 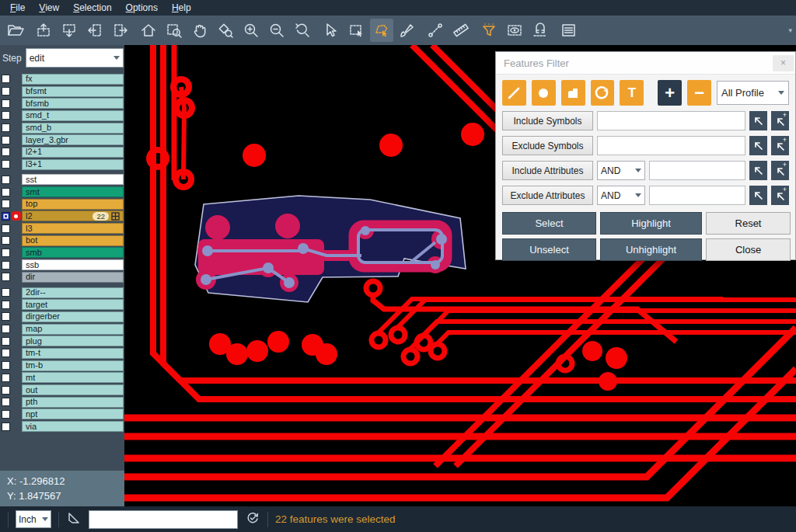 What do you see at coordinates (62, 426) in the screenshot?
I see `layer-row-via: via` at bounding box center [62, 426].